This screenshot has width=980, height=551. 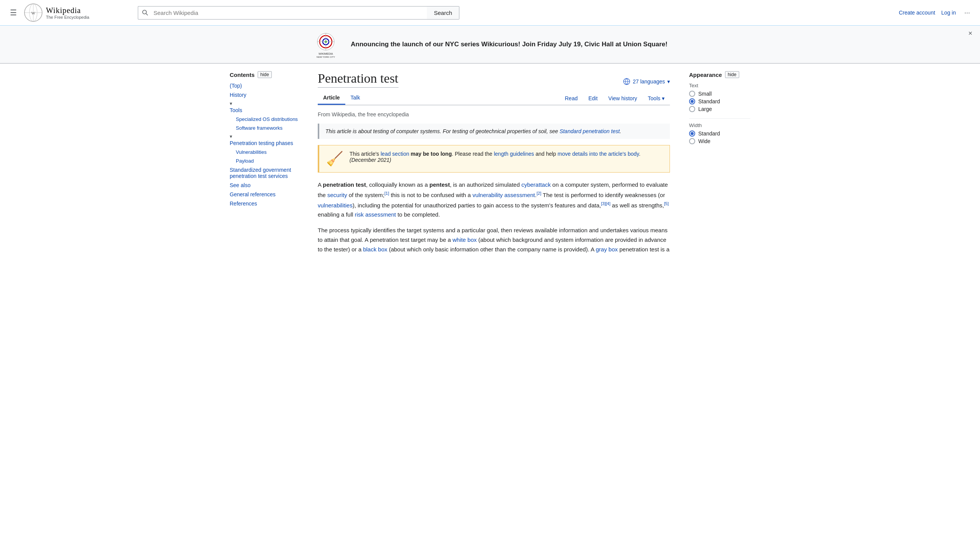 What do you see at coordinates (326, 57) in the screenshot?
I see `svg-text: NEW YORK CITY` at bounding box center [326, 57].